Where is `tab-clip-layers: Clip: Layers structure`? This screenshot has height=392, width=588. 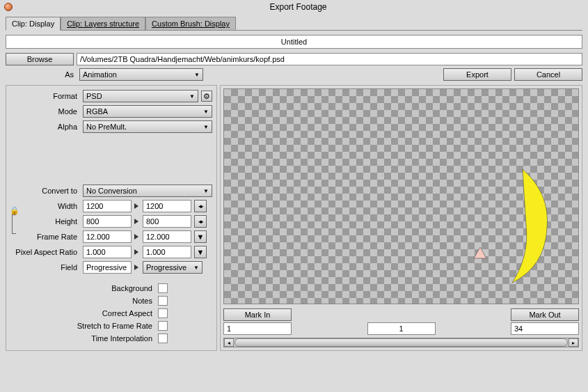
tab-clip-layers: Clip: Layers structure is located at coordinates (103, 24).